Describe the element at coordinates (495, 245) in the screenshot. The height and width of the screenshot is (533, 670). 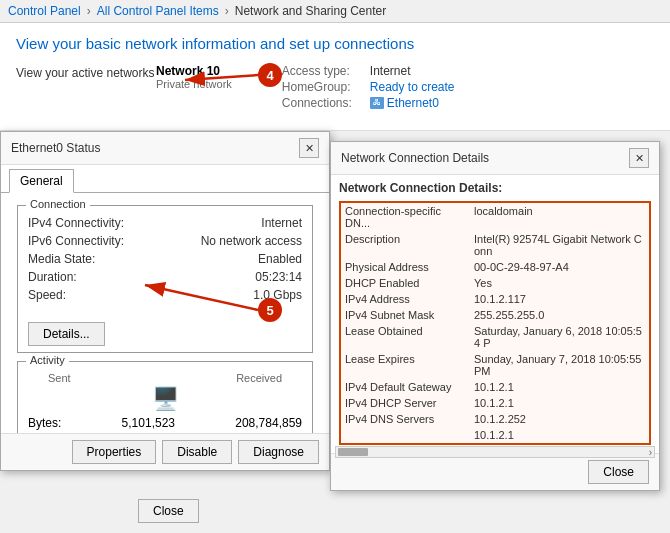
I see `table-row: DescriptionIntel(R) 92574L Gigabit Netwo…` at that location.